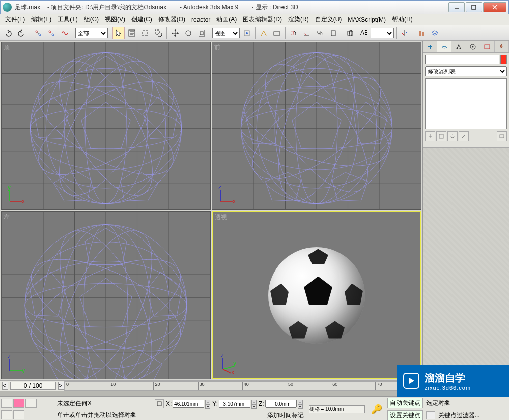 Image resolution: width=509 pixels, height=420 pixels. I want to click on angle-snap-button, so click(307, 33).